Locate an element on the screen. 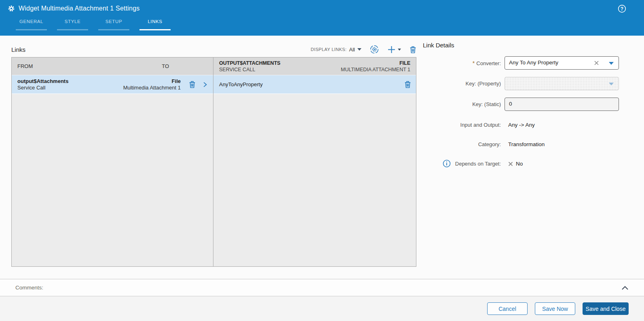 This screenshot has width=644, height=321. delete-binding-icon is located at coordinates (408, 84).